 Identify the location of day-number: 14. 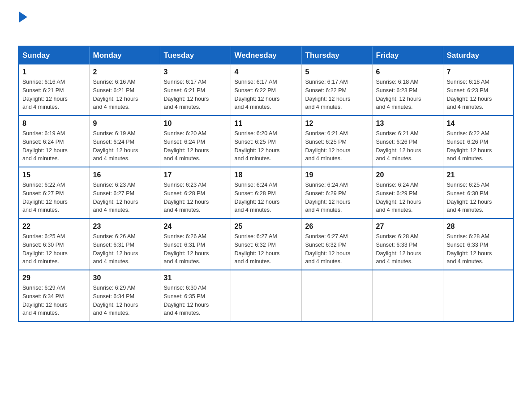
(478, 124).